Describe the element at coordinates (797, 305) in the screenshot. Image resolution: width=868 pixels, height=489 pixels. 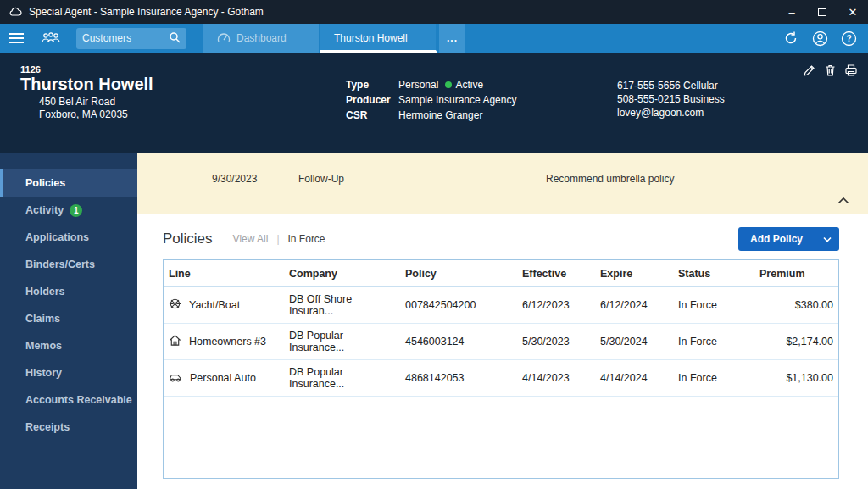
I see `premium-value: $380.00` at that location.